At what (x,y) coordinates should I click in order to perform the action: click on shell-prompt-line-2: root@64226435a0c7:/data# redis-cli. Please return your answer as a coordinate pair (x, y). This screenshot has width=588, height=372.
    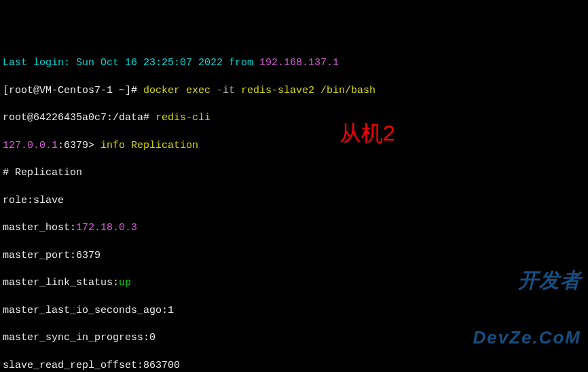
    Looking at the image, I should click on (294, 118).